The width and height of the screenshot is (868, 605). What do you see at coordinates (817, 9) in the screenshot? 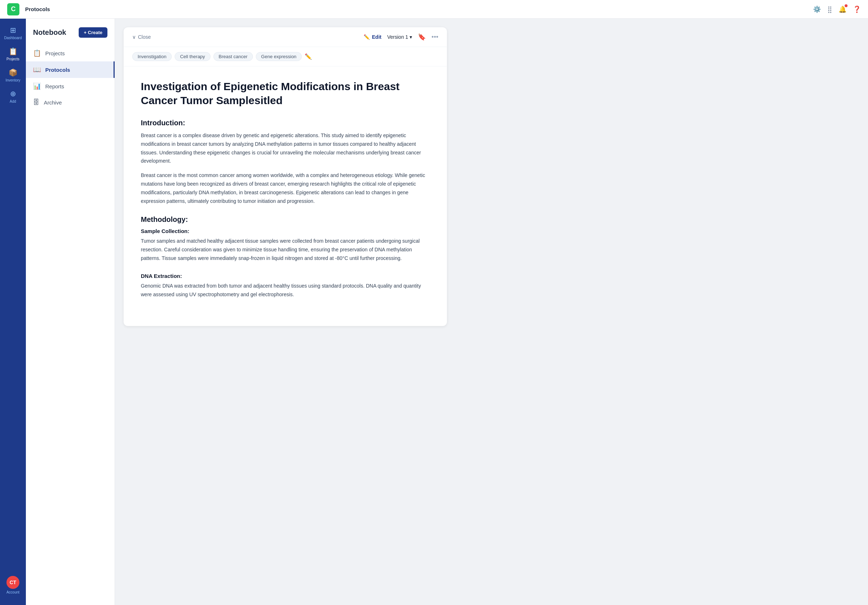
I see `settings-icon: ⚙️` at bounding box center [817, 9].